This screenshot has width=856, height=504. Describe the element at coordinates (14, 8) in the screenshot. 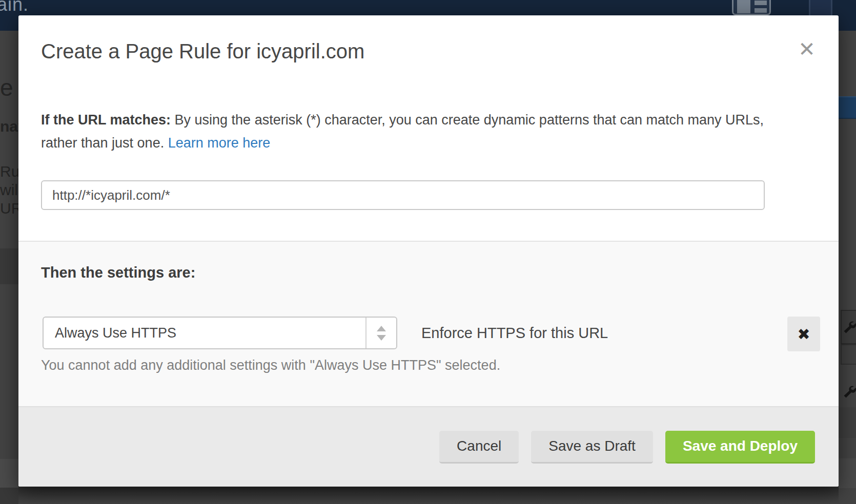

I see `topbar-text-fragment: ain.` at that location.